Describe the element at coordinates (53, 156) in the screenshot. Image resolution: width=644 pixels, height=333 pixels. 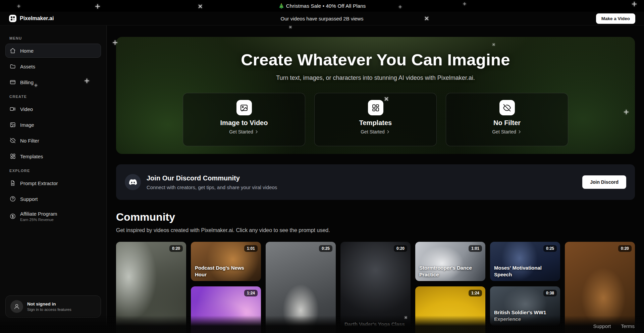
I see `sidebar-item-templates: Templates` at that location.